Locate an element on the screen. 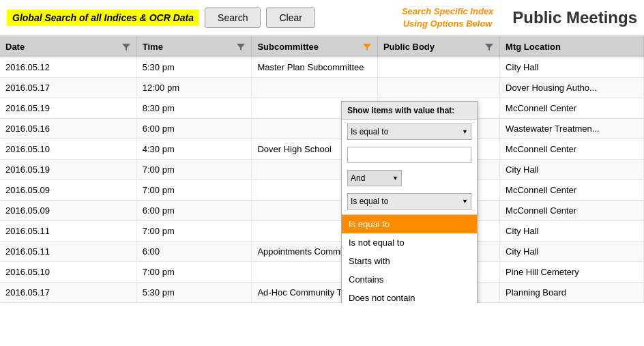 The height and width of the screenshot is (346, 644). filter-dropdown-header: Show items with value that: is located at coordinates (409, 111).